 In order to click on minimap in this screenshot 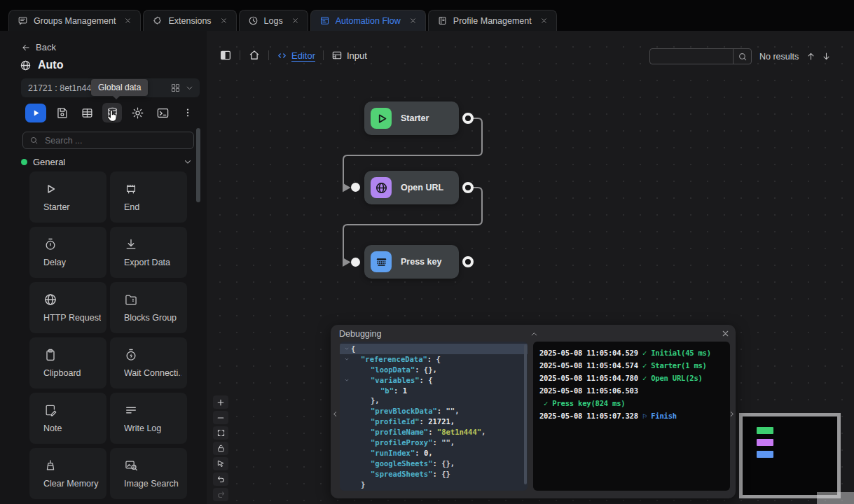, I will do `click(790, 456)`.